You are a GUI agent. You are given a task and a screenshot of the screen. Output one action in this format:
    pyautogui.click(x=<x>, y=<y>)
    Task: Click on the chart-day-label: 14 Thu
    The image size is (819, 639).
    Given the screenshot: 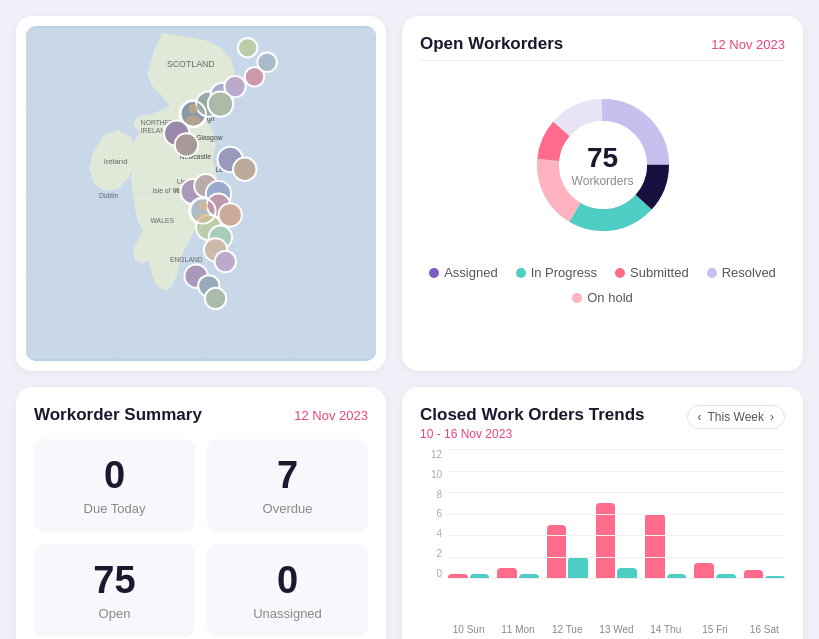 What is the action you would take?
    pyautogui.click(x=666, y=630)
    